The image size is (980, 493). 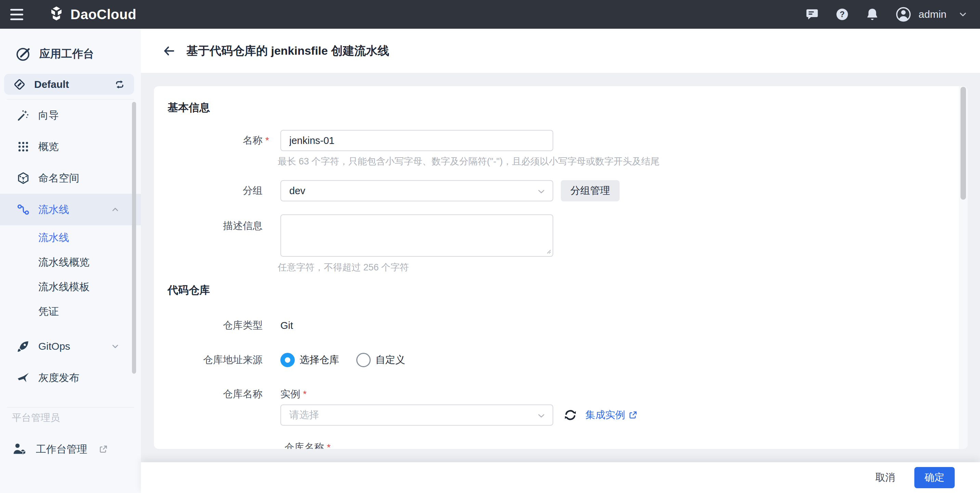 What do you see at coordinates (570, 415) in the screenshot?
I see `refresh-icon` at bounding box center [570, 415].